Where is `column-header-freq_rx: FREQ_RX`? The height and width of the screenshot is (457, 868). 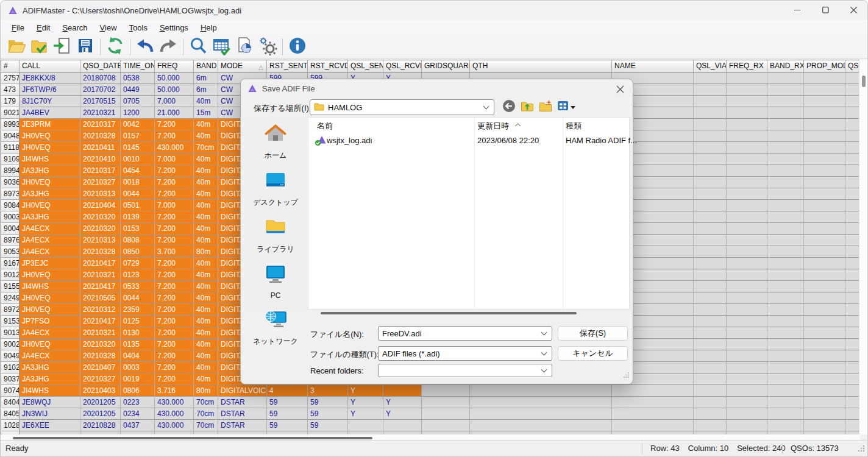 column-header-freq_rx: FREQ_RX is located at coordinates (747, 66).